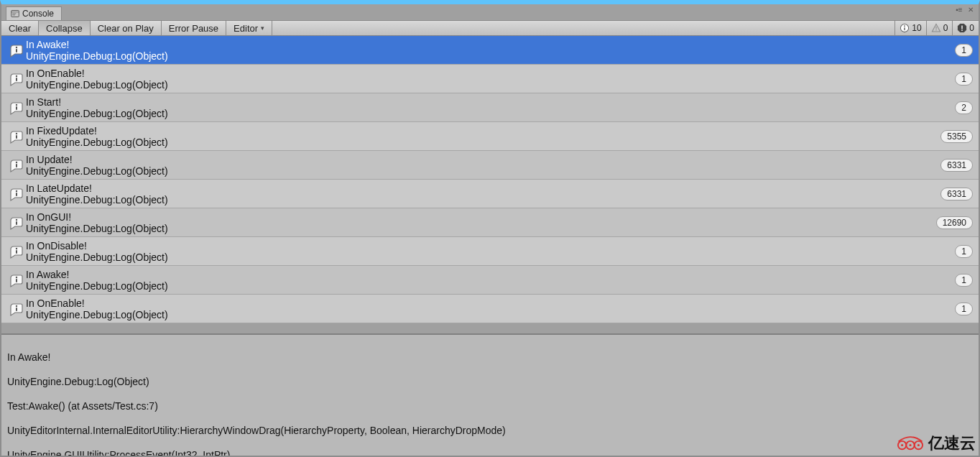 The width and height of the screenshot is (980, 457). What do you see at coordinates (490, 251) in the screenshot?
I see `log-row: In OnDisable! UnityEngine.Debug:Log(Obje…` at bounding box center [490, 251].